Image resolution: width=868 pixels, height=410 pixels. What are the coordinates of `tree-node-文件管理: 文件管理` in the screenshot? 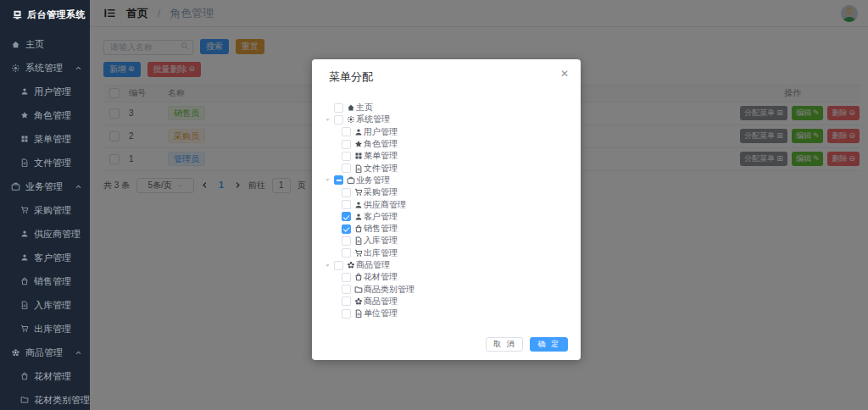 It's located at (446, 168).